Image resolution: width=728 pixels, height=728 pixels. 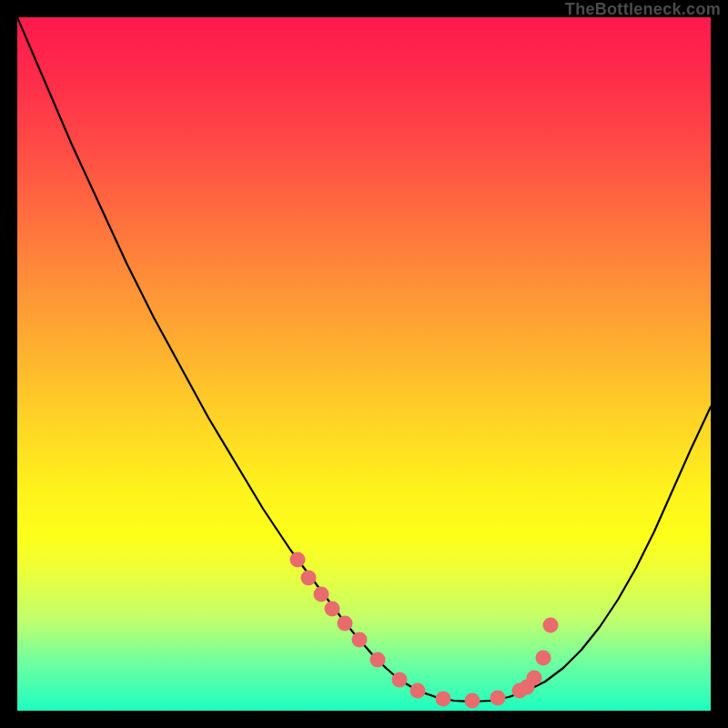 I want to click on marker-group, so click(x=424, y=631).